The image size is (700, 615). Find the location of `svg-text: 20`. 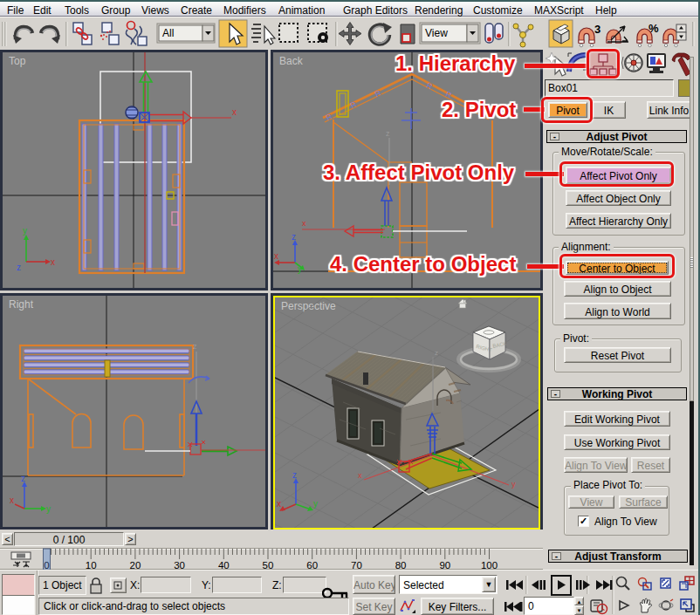

svg-text: 20 is located at coordinates (136, 565).